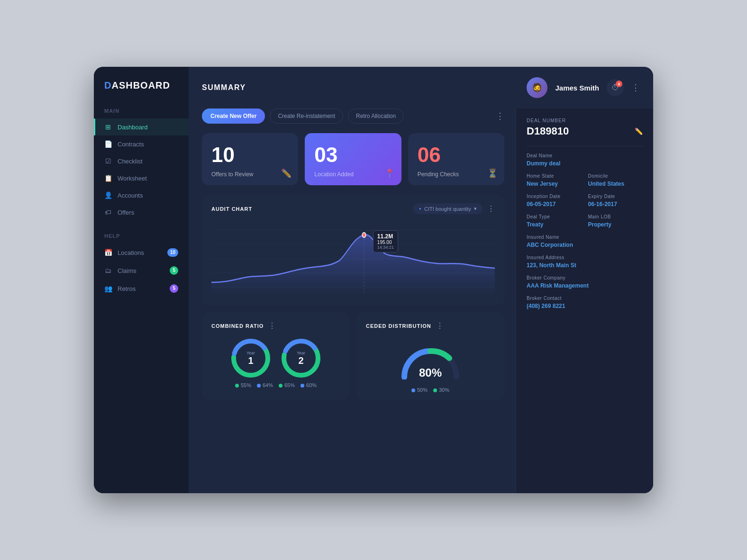 The width and height of the screenshot is (747, 560). I want to click on insured-address-value: 123, North Main St, so click(585, 265).